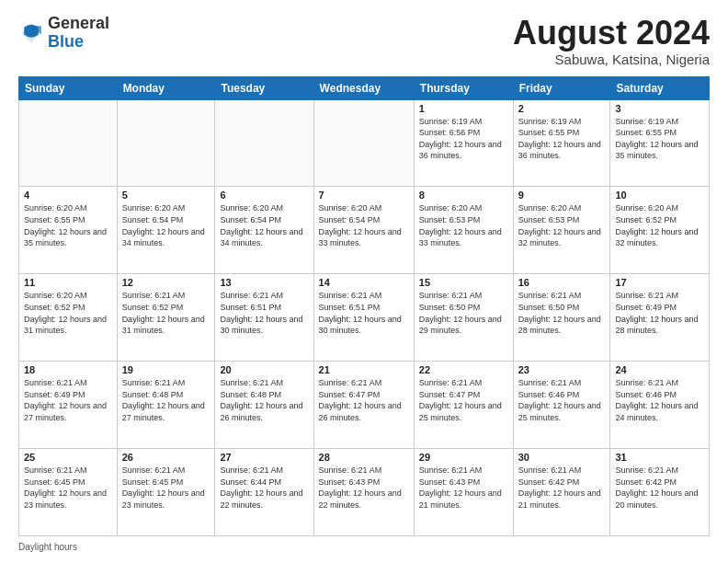 This screenshot has width=728, height=563. What do you see at coordinates (265, 405) in the screenshot?
I see `day-cell: 20Sunrise: 6:21 AM Sunset: 6:48 PM Dayli…` at bounding box center [265, 405].